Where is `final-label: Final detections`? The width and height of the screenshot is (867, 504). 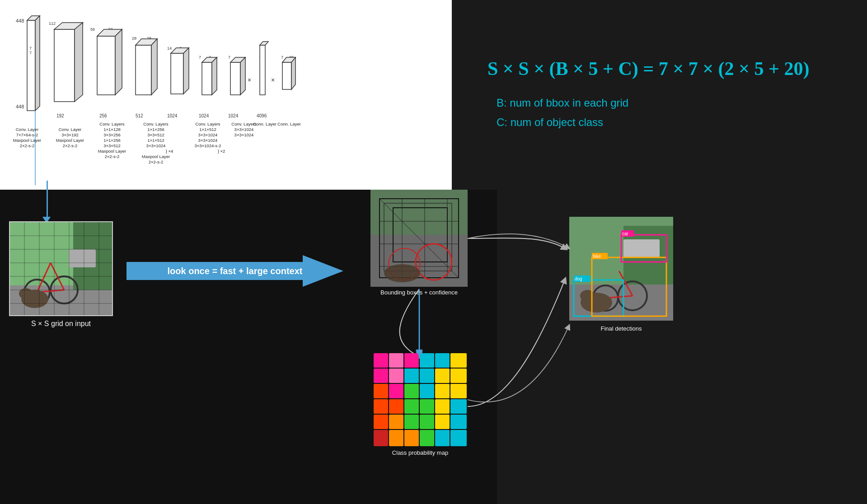
final-label: Final detections is located at coordinates (621, 329).